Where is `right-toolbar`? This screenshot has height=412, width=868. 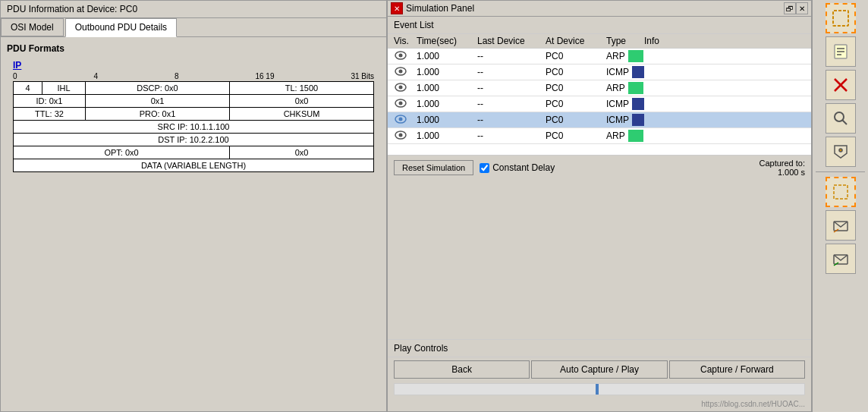 right-toolbar is located at coordinates (840, 206).